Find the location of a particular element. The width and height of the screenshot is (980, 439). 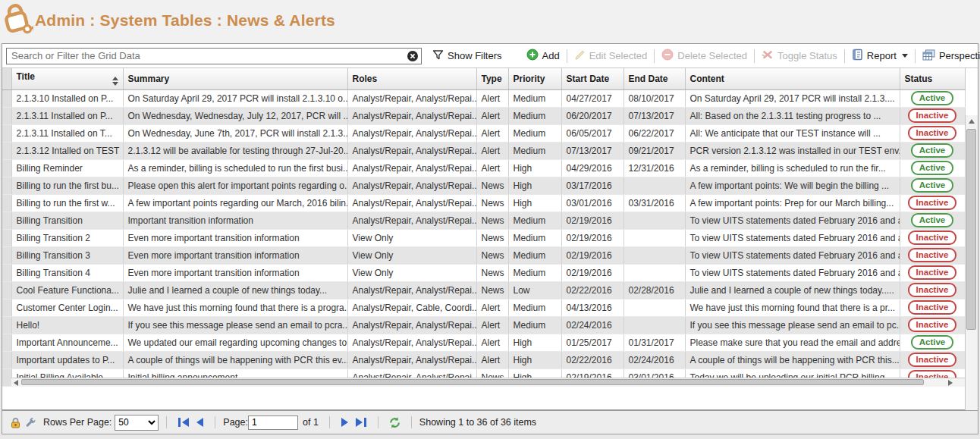

page-input is located at coordinates (273, 423).